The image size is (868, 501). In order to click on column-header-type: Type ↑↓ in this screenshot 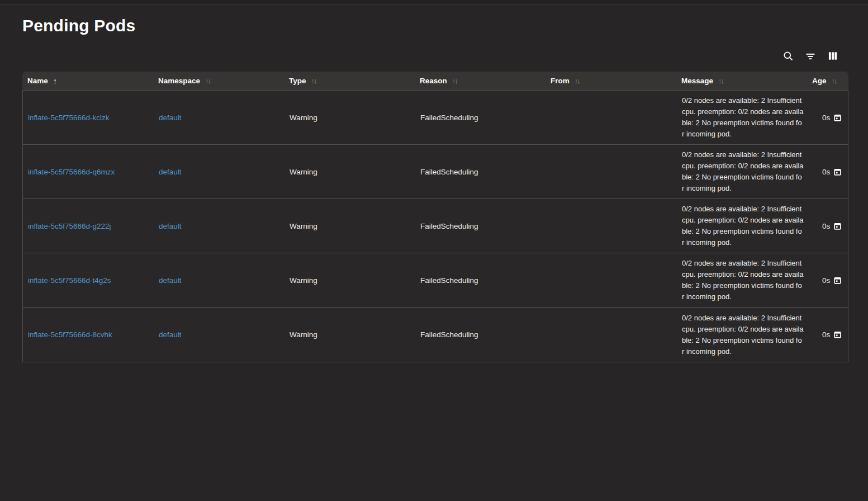, I will do `click(349, 81)`.